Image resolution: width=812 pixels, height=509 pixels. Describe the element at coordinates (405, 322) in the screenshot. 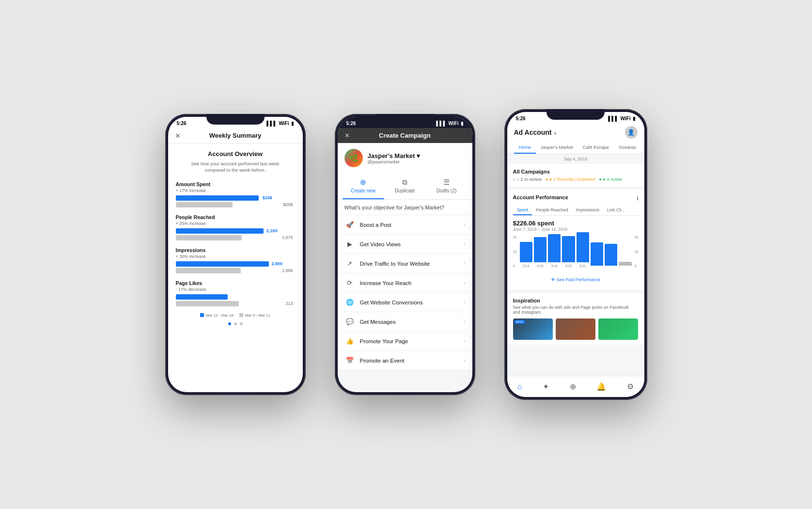

I see `menu-item-get-messages: 💬 Get Messages ›` at that location.